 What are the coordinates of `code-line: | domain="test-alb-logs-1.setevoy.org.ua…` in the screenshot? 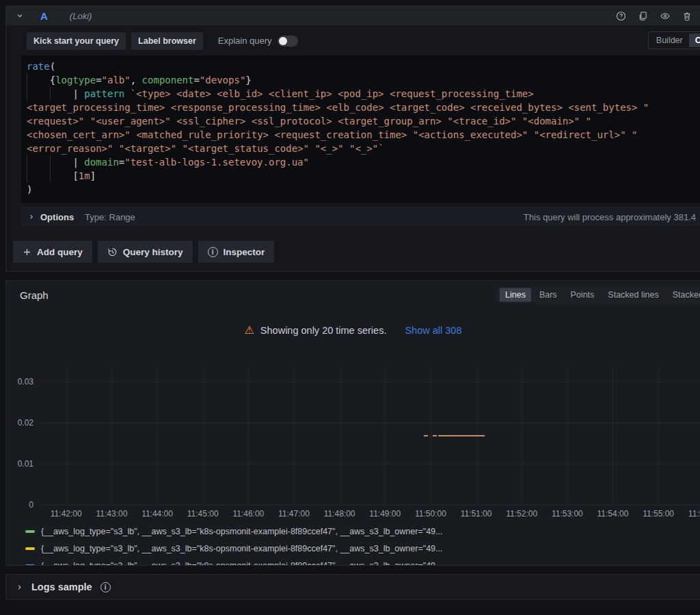 It's located at (348, 162).